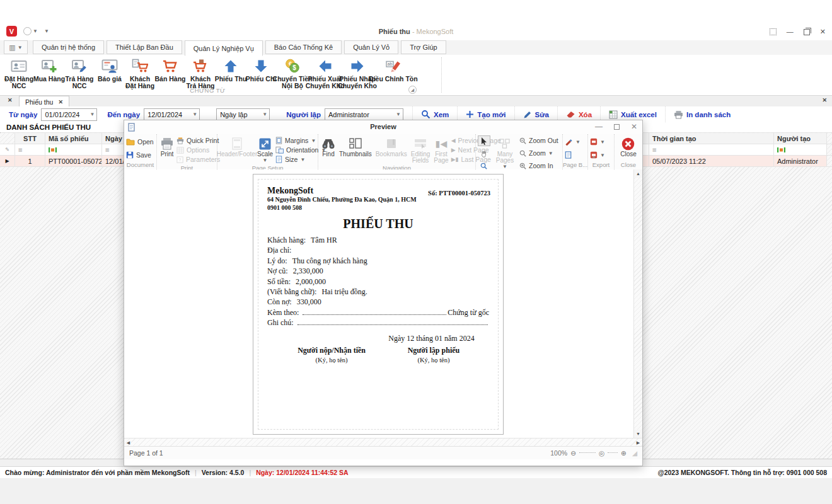  I want to click on ribbon-tab-4: Báo Cáo Thống Kê, so click(304, 47).